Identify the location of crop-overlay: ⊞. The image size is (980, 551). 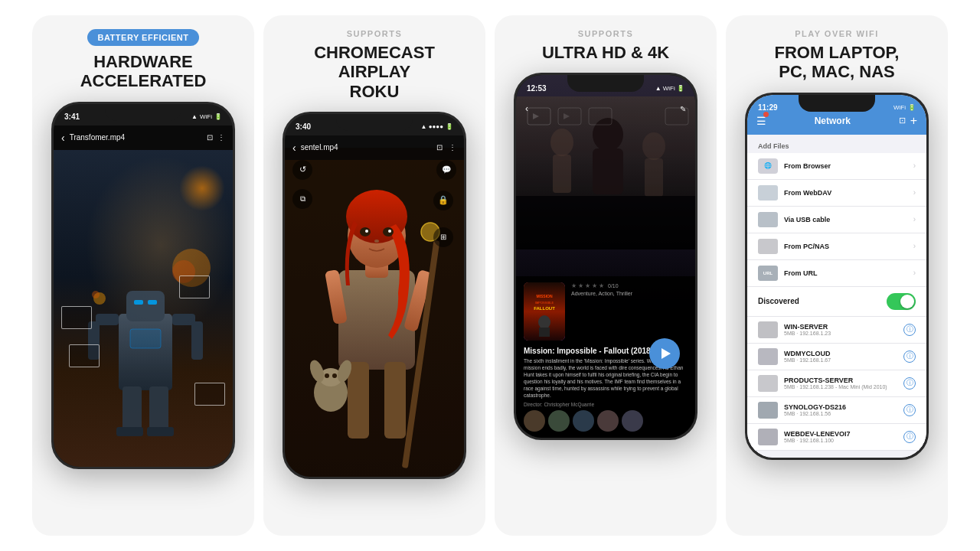
(443, 237).